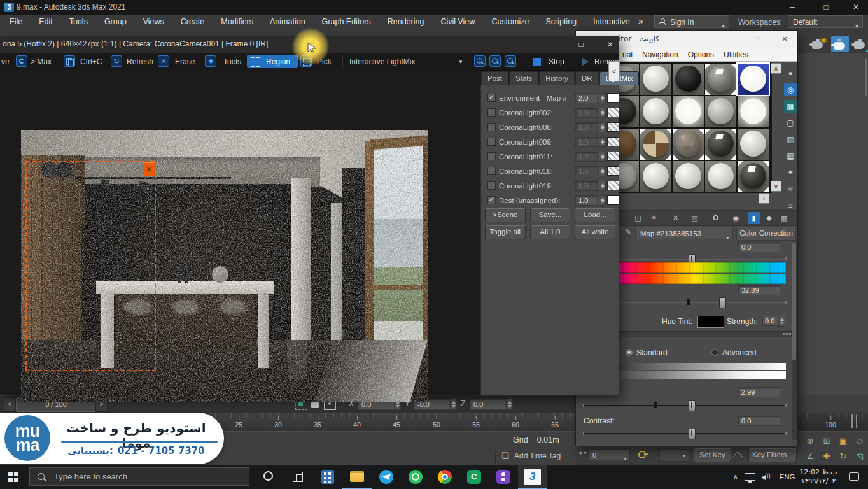 The height and width of the screenshot is (489, 868). I want to click on slots-scroll-right-button: ›, so click(764, 199).